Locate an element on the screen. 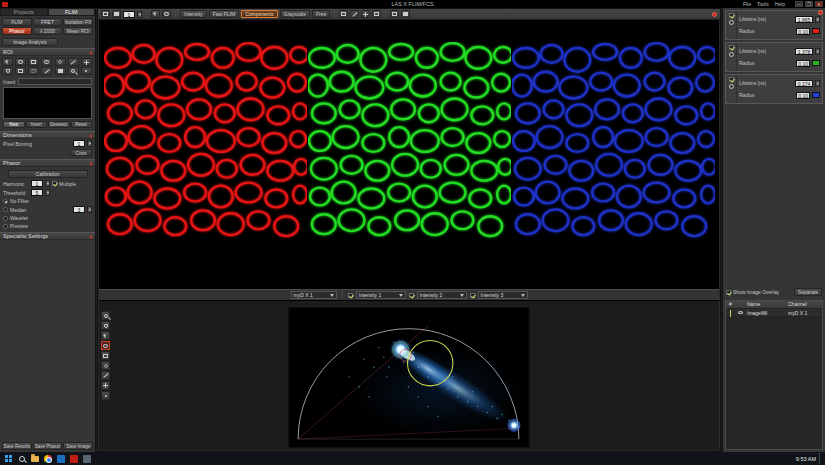 Image resolution: width=825 pixels, height=465 pixels. chrome-icon is located at coordinates (48, 458).